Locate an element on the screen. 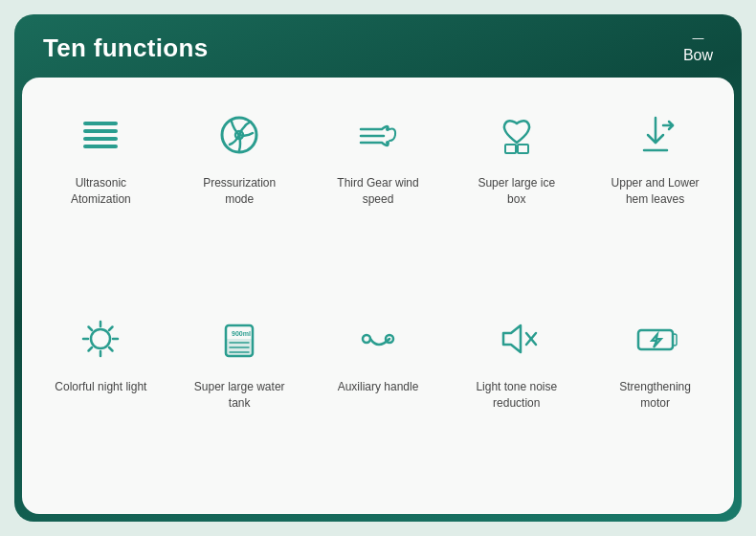 This screenshot has width=756, height=536. ultrasonic-label: Ultrasonic Atomization is located at coordinates (100, 191).